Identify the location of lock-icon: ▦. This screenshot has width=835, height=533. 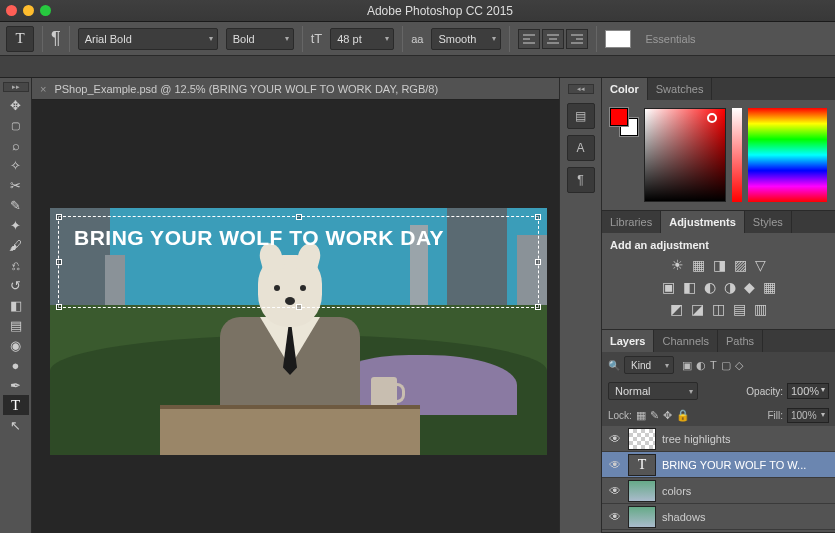
(641, 416).